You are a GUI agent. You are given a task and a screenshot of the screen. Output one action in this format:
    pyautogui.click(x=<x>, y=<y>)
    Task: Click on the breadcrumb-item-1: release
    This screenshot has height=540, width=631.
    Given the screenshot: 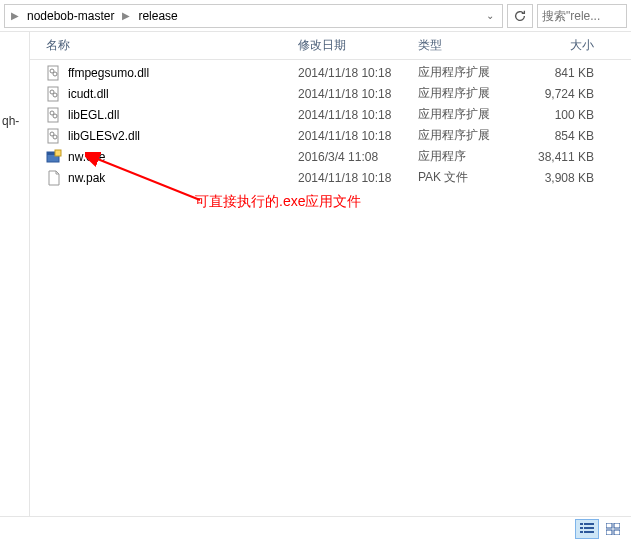 What is the action you would take?
    pyautogui.click(x=158, y=16)
    